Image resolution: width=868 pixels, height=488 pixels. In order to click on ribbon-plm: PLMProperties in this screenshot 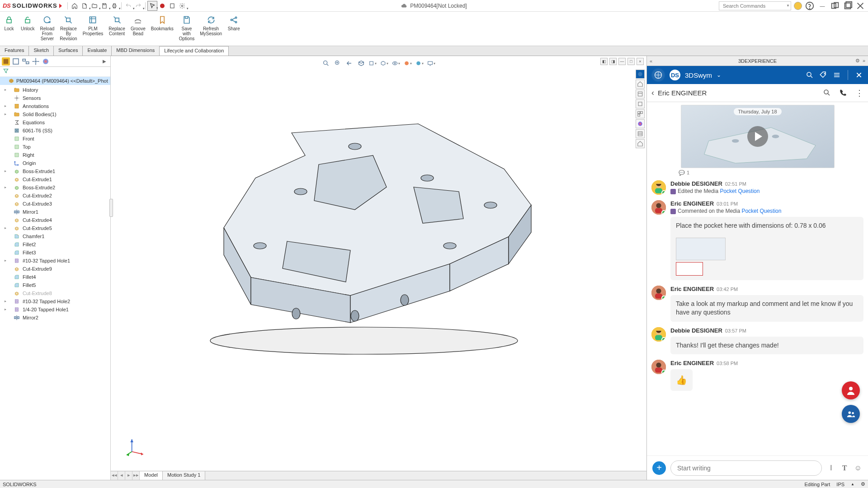, I will do `click(93, 25)`.